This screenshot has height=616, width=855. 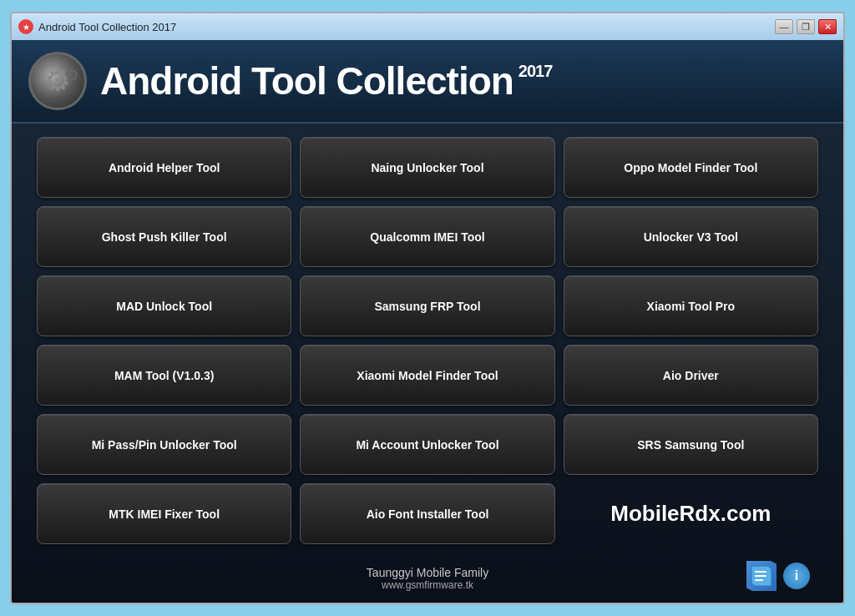 I want to click on aio-font-button: Aio Font Installer Tool, so click(x=428, y=514).